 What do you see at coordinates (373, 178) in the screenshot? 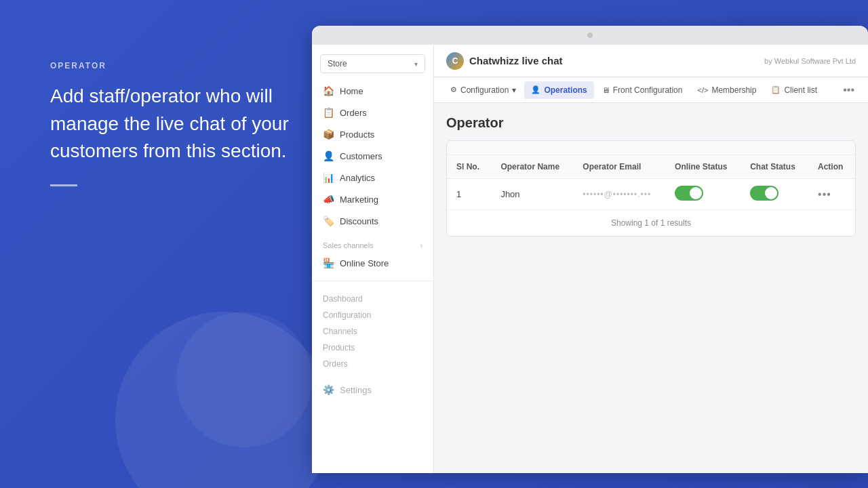
I see `sidebar-item-analytics: 📊 Analytics` at bounding box center [373, 178].